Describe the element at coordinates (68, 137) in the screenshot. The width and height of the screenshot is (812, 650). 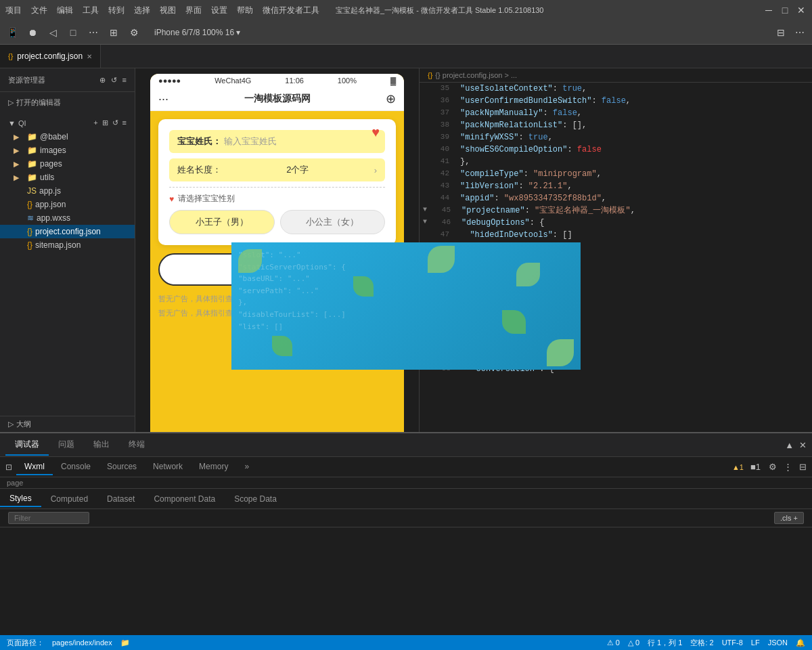
I see `sidebar-item-babel: ▶ 📁 @babel` at that location.